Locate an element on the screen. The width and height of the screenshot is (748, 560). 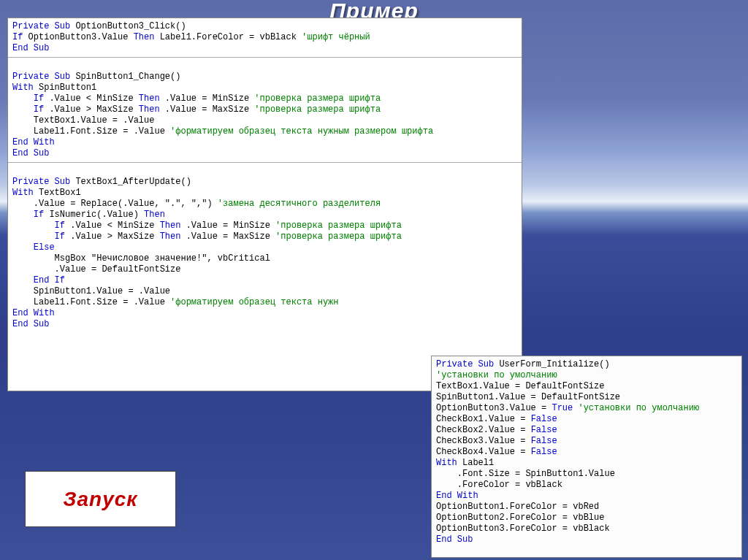
comment: 'замена десятичного разделителя is located at coordinates (299, 204).